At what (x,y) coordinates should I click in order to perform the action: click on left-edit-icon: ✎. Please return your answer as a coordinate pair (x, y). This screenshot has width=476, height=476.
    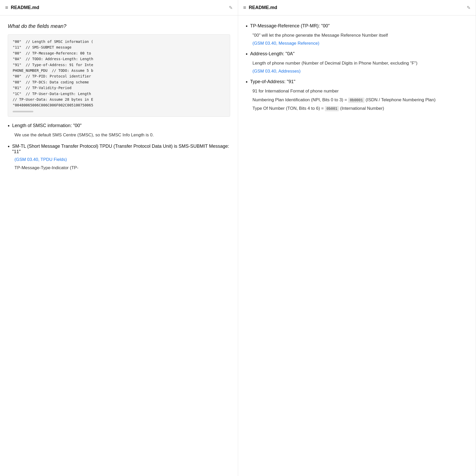
    Looking at the image, I should click on (231, 8).